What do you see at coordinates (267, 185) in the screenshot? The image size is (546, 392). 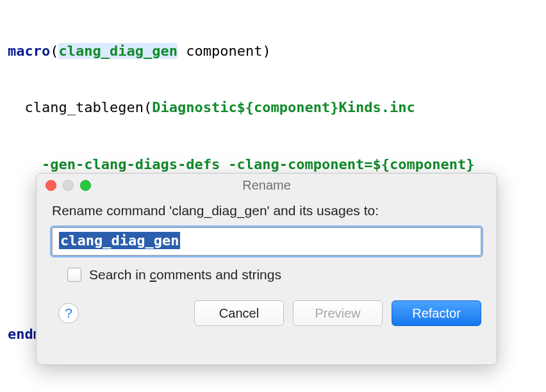 I see `dialog-titlebar: Rename` at bounding box center [267, 185].